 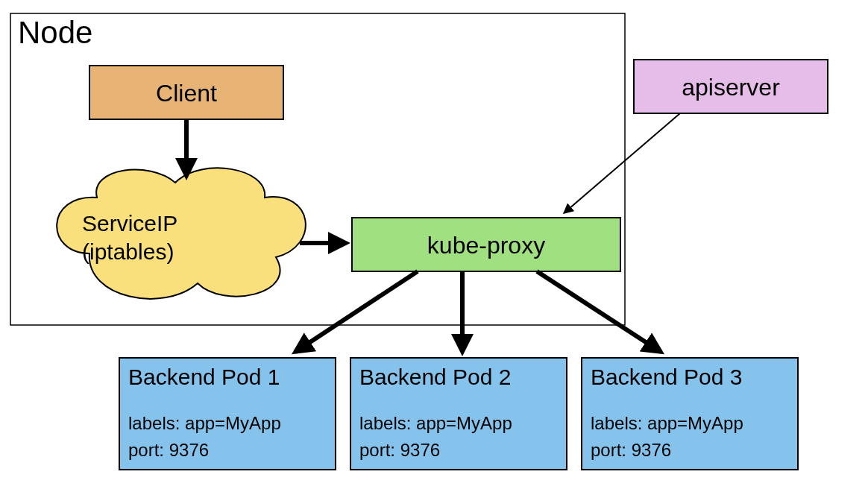 What do you see at coordinates (435, 423) in the screenshot?
I see `pod2-labels: labels: app=MyApp` at bounding box center [435, 423].